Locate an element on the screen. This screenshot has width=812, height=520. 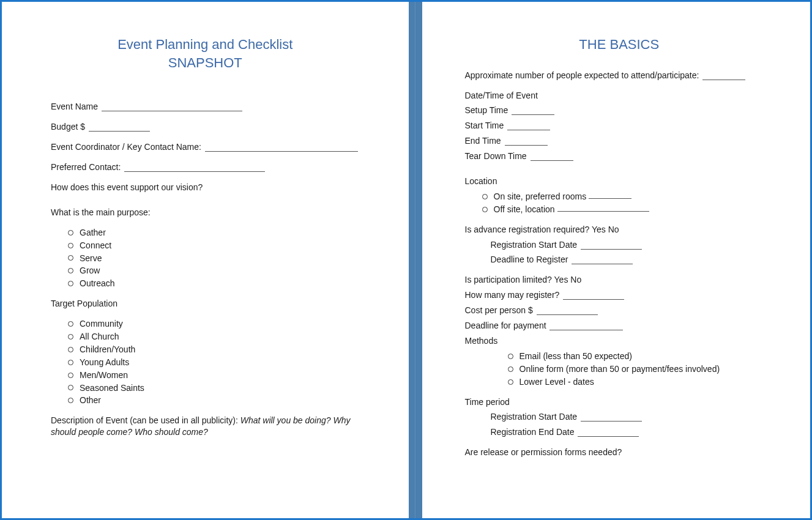
methods-option: Online form (more than 50 or payment/fee… is located at coordinates (641, 370).